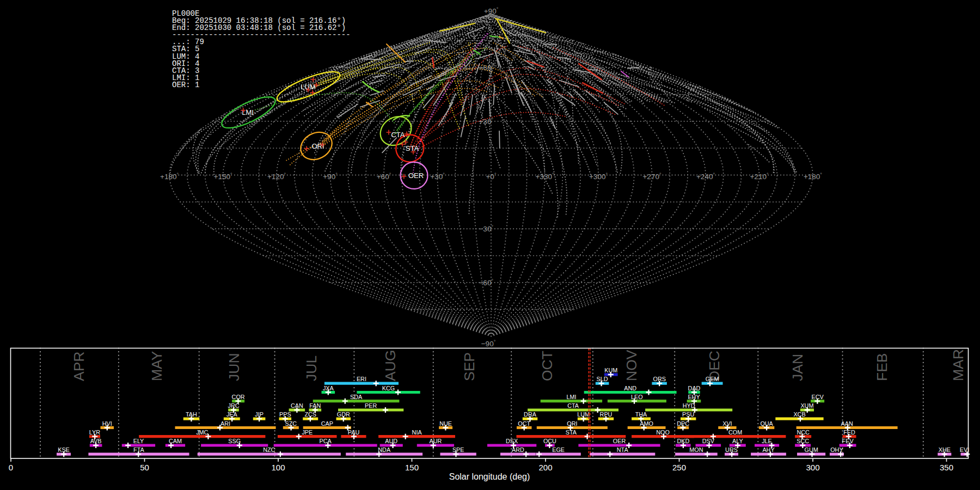  I want to click on svg-text: JMC, so click(202, 432).